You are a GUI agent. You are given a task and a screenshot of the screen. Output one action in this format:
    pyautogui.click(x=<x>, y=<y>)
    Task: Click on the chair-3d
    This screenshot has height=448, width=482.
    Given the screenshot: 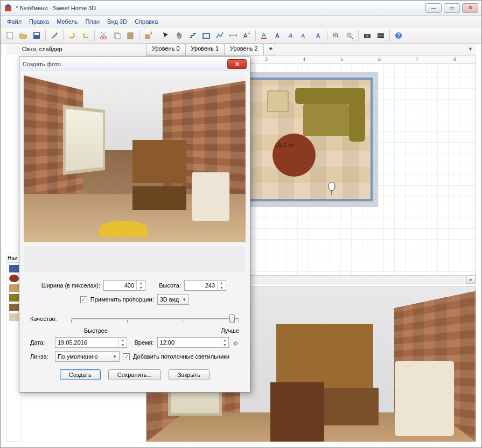 What is the action you would take?
    pyautogui.click(x=297, y=412)
    